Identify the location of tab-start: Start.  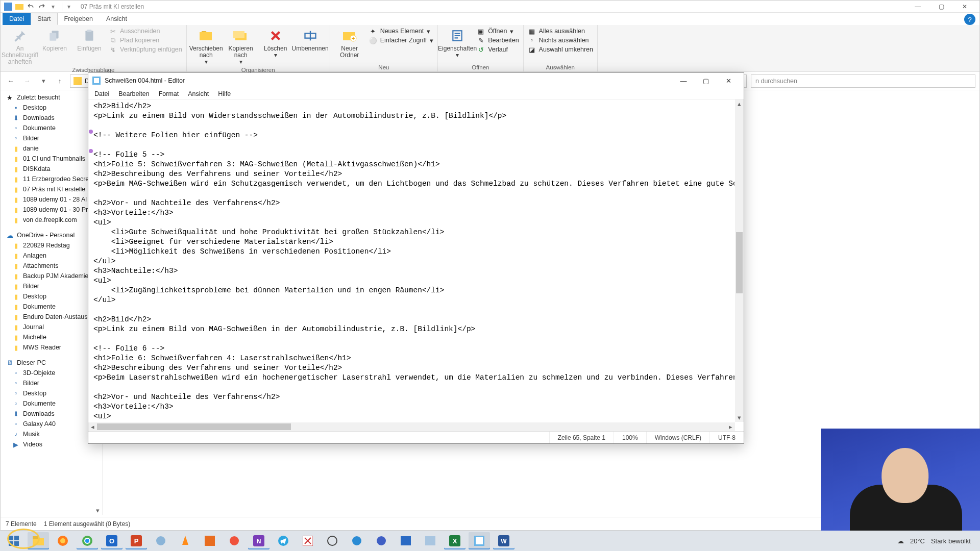
(44, 19).